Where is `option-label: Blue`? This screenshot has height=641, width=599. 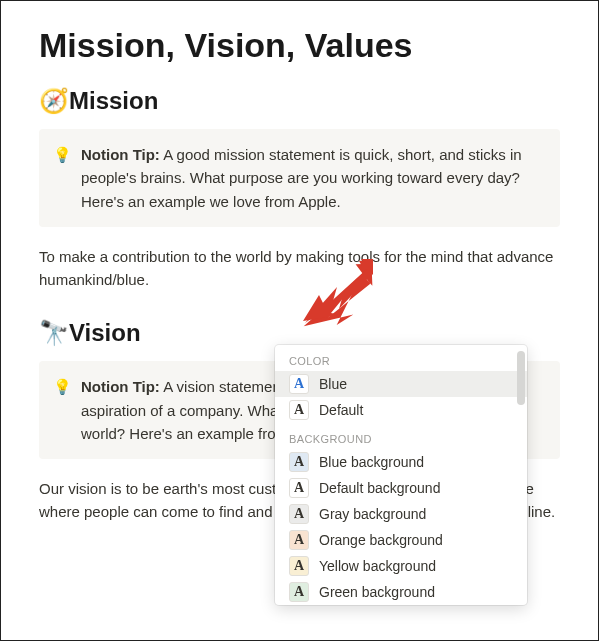
option-label: Blue is located at coordinates (333, 384).